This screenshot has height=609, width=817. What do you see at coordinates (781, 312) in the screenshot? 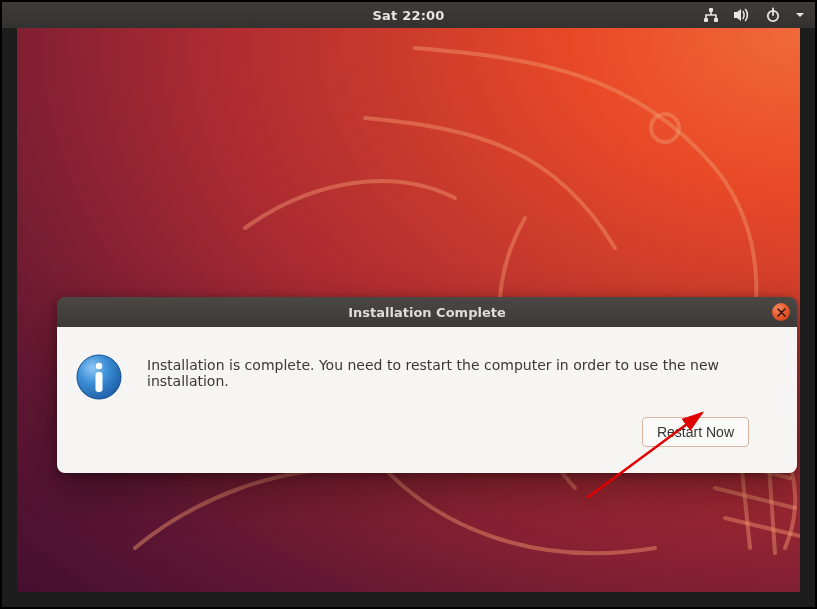
I see `close-button` at bounding box center [781, 312].